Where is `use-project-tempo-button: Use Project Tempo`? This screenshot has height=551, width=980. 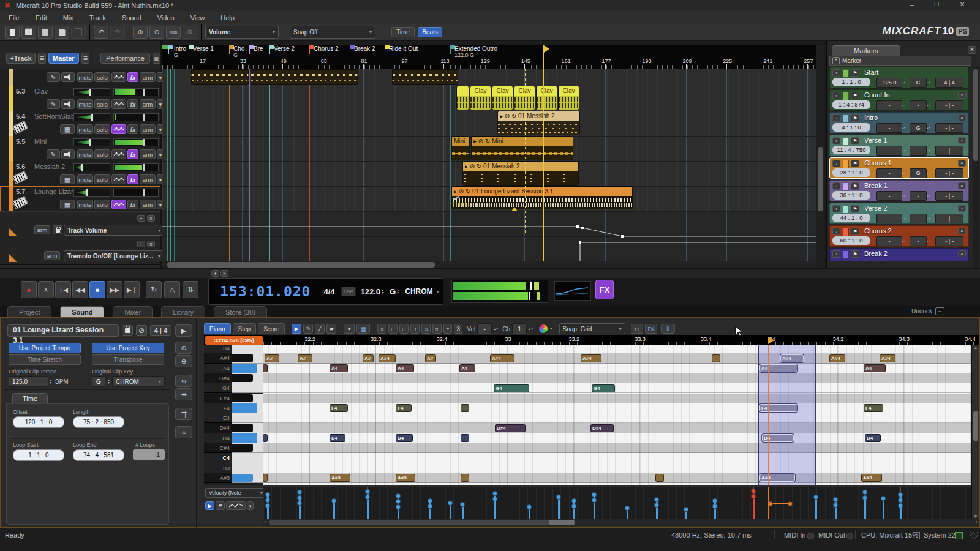 use-project-tempo-button: Use Project Tempo is located at coordinates (45, 348).